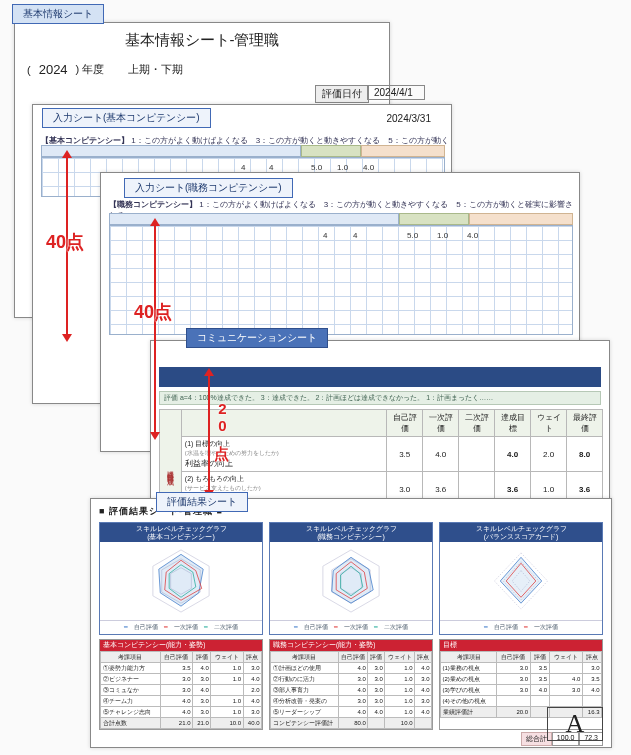  What do you see at coordinates (181, 646) in the screenshot?
I see `table-cap: 基本コンピテンシー(能力・姿勢)` at bounding box center [181, 646].